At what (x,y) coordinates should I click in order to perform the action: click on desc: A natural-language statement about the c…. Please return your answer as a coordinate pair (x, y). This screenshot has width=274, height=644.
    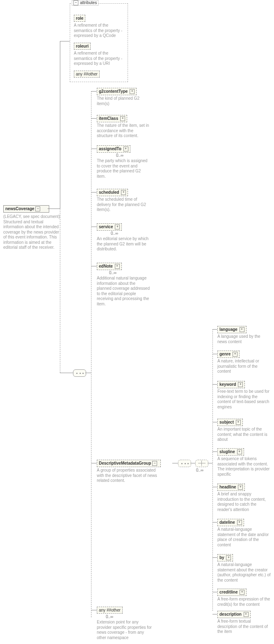
    Looking at the image, I should click on (244, 573).